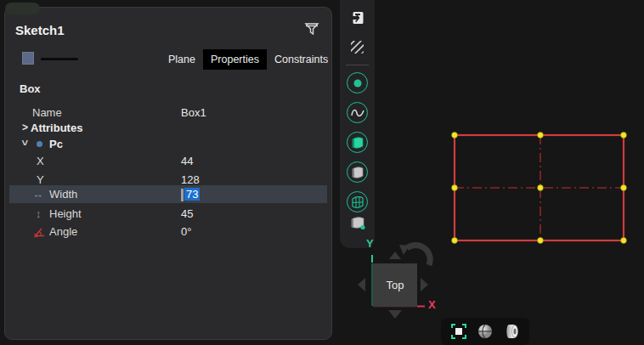 This screenshot has height=345, width=644. Describe the element at coordinates (186, 231) in the screenshot. I see `prop-value: 0°` at that location.